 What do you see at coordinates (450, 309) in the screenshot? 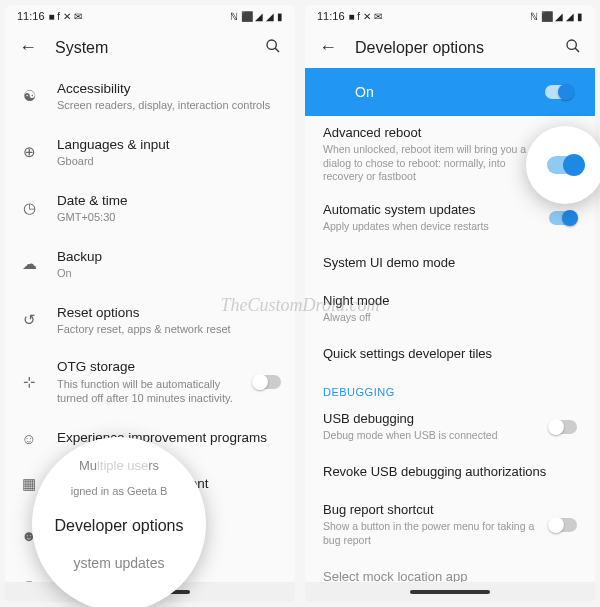
I see `dev-item-night-mode: Night mode Always off` at bounding box center [450, 309].